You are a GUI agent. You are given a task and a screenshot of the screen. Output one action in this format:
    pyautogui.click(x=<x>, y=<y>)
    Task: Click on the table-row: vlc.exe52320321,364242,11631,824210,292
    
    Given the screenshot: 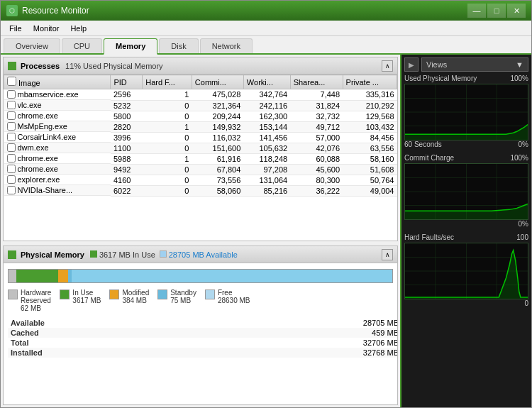 What is the action you would take?
    pyautogui.click(x=201, y=105)
    